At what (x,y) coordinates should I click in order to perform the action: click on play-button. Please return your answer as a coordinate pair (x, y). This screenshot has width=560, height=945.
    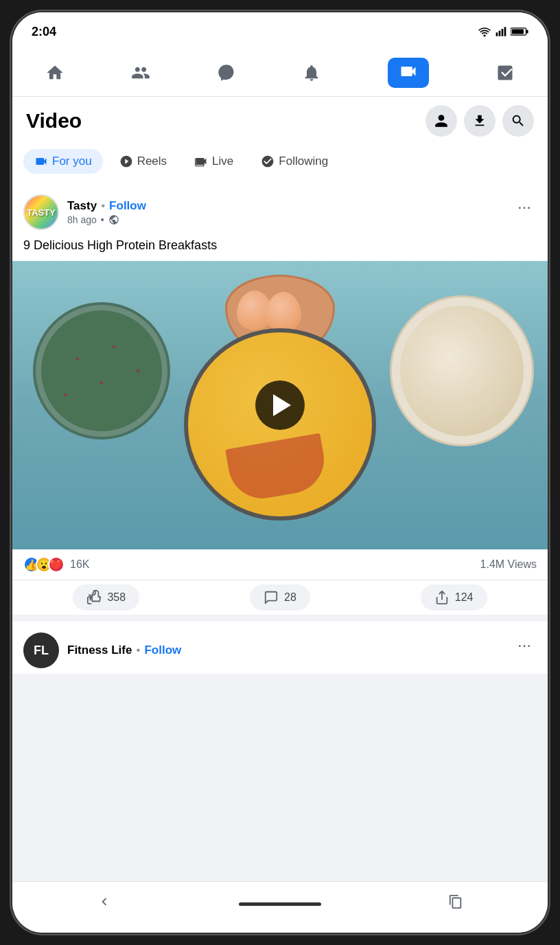
    Looking at the image, I should click on (280, 405).